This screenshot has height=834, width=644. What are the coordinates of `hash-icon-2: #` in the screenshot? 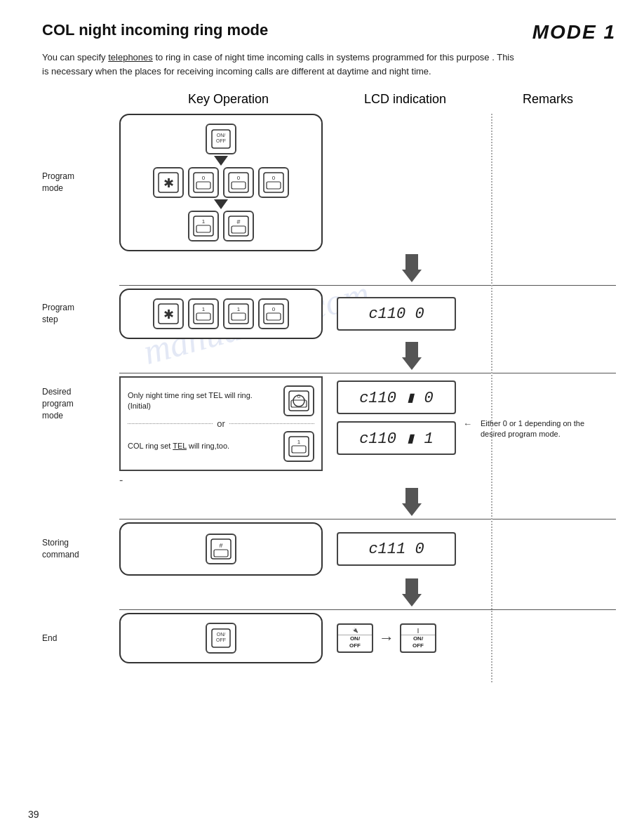 It's located at (221, 549).